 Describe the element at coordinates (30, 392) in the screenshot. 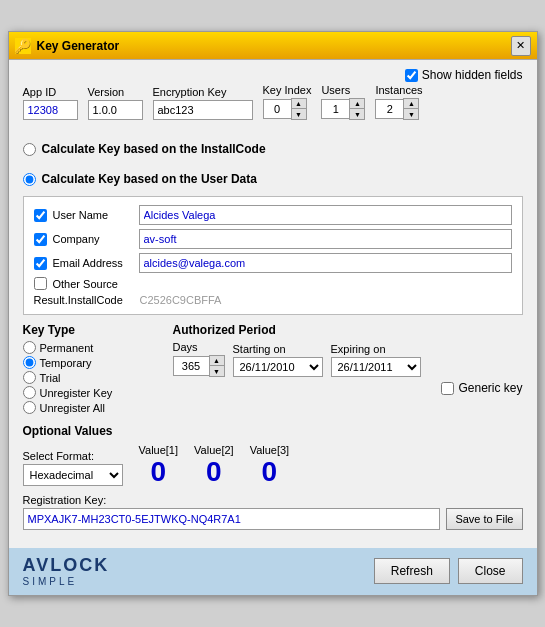

I see `key-type-unregister-radio` at that location.